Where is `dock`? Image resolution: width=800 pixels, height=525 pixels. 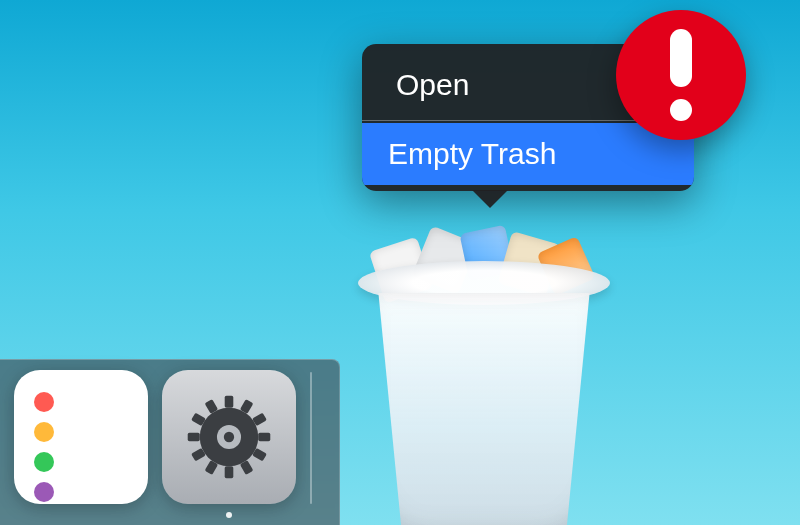
dock is located at coordinates (170, 442).